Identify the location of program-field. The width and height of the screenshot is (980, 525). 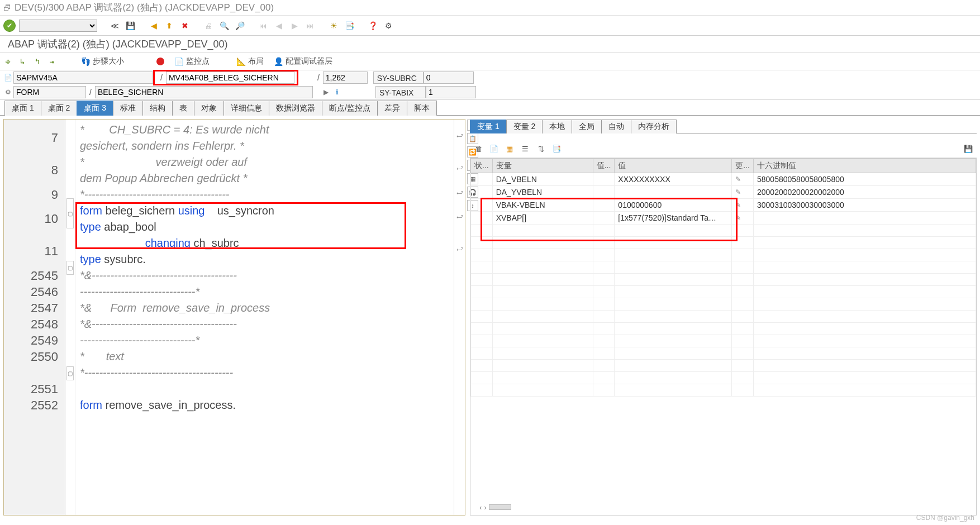
(83, 78).